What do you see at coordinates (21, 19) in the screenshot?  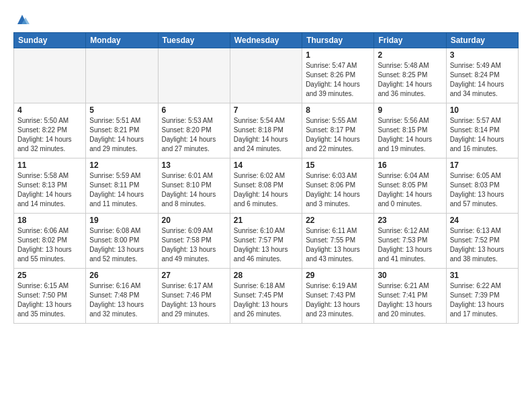 I see `logo` at bounding box center [21, 19].